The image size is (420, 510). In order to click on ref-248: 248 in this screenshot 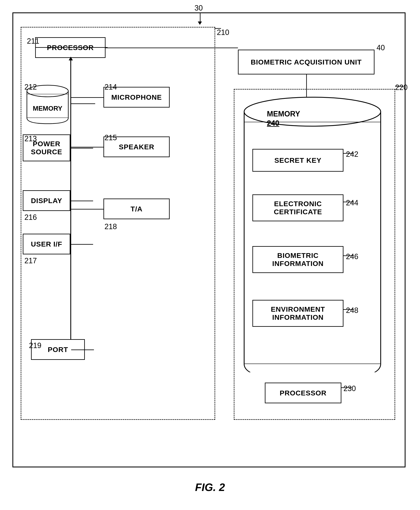, I will do `click(352, 310)`.